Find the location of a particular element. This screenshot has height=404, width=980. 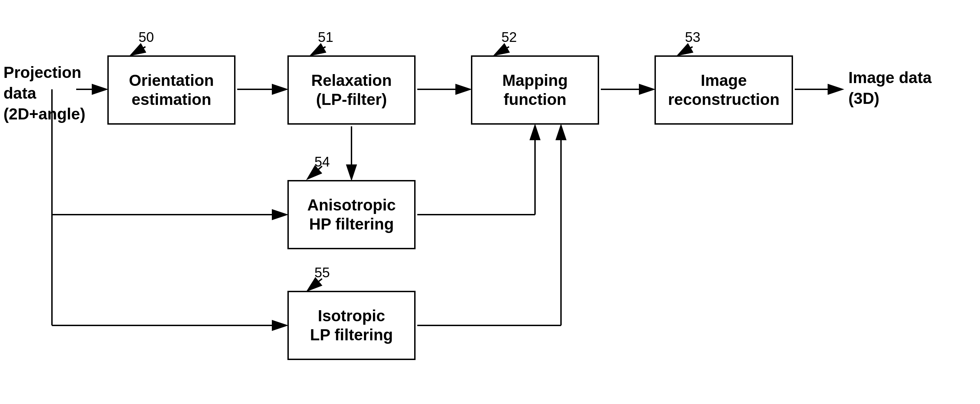

num-55: 55 is located at coordinates (322, 272).